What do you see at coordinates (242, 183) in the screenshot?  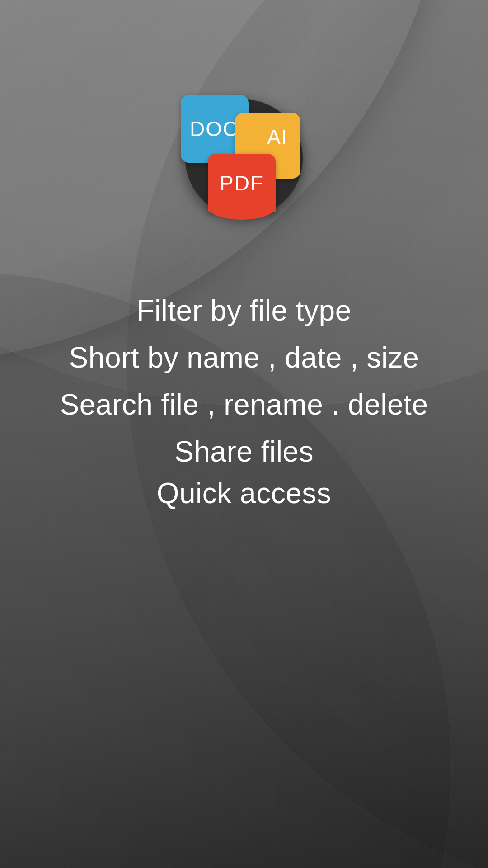 I see `pdf-card-icon: PDF` at bounding box center [242, 183].